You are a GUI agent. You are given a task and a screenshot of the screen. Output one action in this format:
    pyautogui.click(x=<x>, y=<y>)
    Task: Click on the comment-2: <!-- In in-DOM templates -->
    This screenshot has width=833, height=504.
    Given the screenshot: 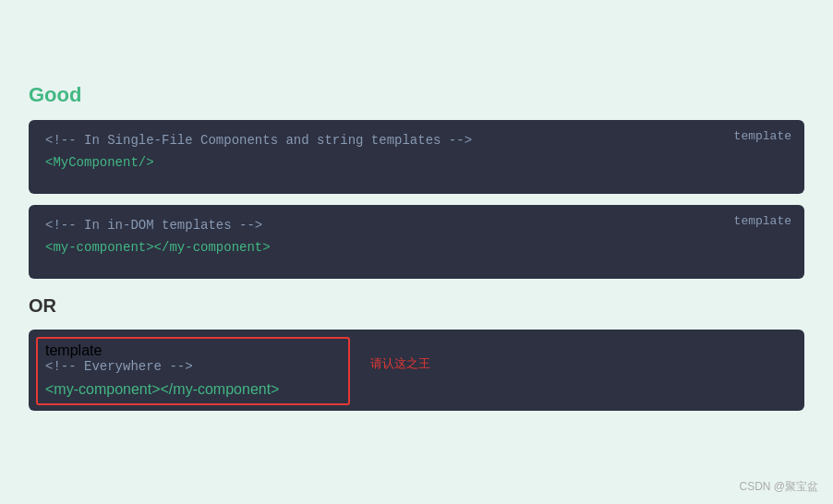 What is the action you would take?
    pyautogui.click(x=416, y=225)
    